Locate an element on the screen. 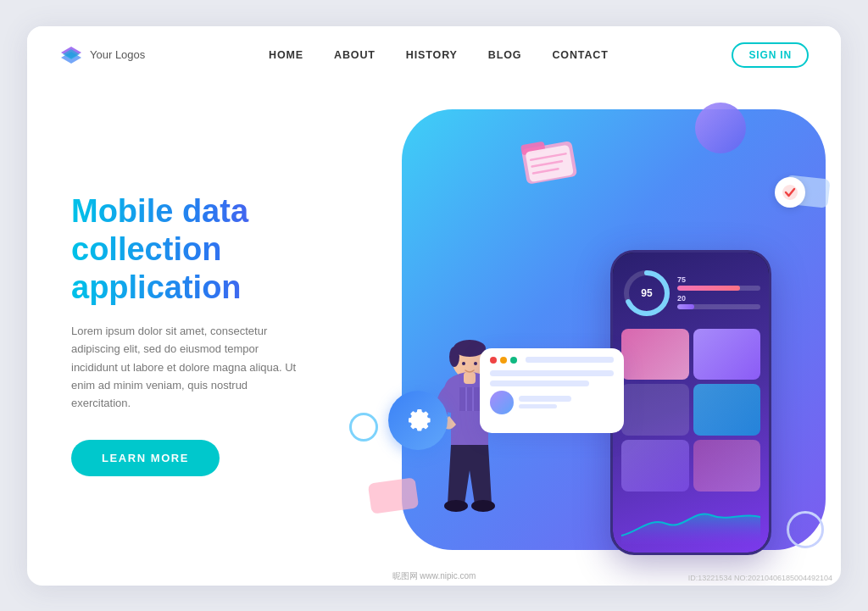 This screenshot has height=611, width=868. dot-red is located at coordinates (493, 360).